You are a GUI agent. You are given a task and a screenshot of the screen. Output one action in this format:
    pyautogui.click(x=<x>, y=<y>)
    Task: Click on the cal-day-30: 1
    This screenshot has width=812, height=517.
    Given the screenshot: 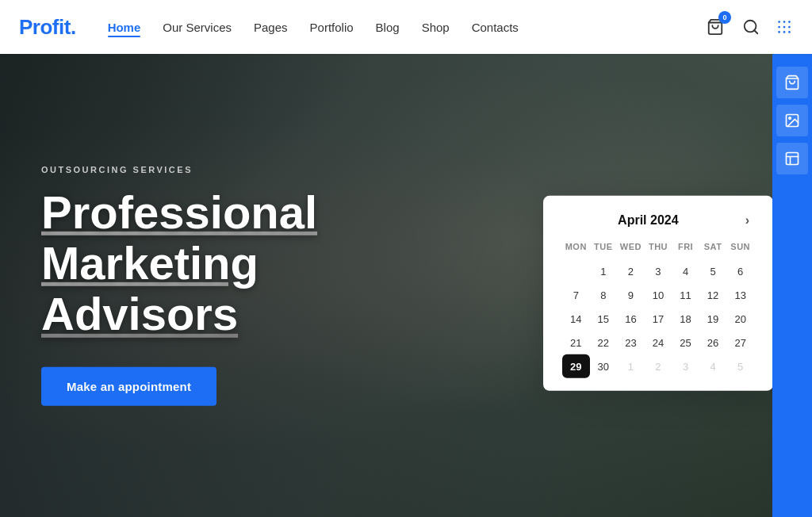 What is the action you would take?
    pyautogui.click(x=631, y=366)
    